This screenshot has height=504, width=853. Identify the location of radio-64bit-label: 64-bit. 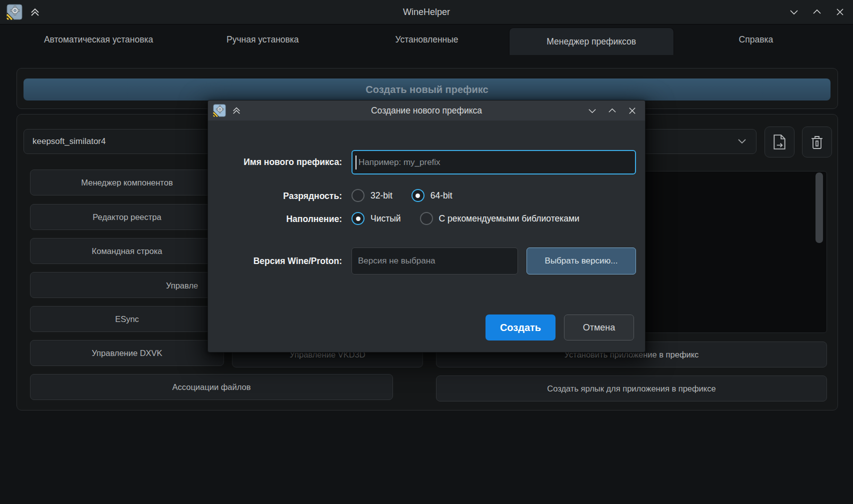
(442, 196).